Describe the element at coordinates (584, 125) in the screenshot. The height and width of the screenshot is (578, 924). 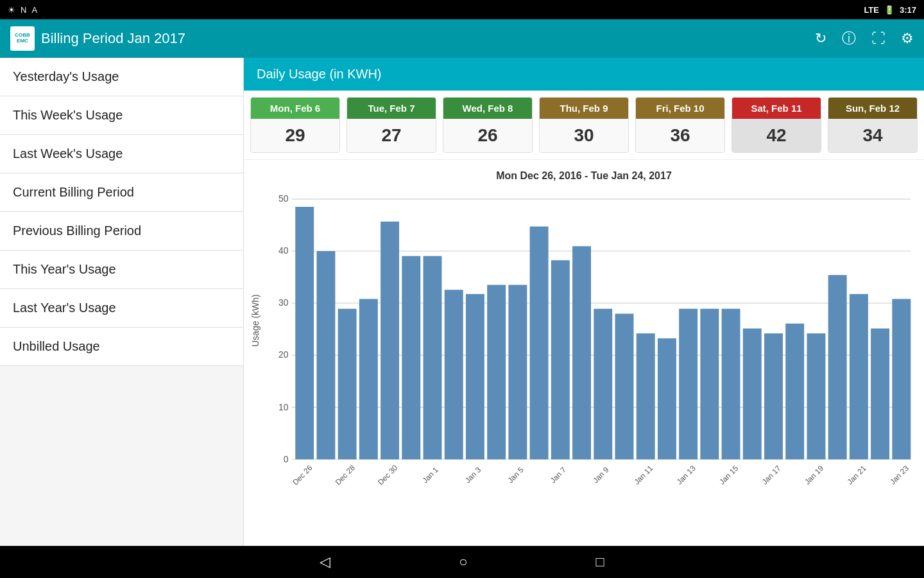
I see `day-card-thu: Thu, Feb 9 30` at that location.